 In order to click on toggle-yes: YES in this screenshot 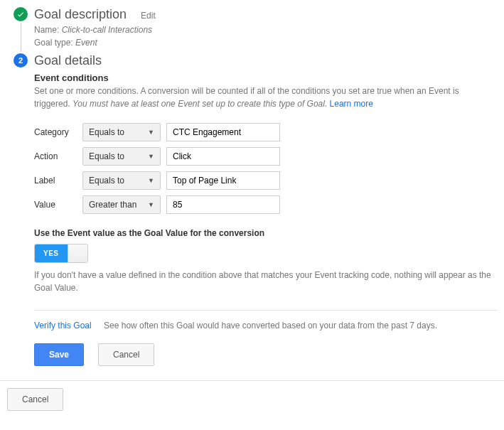, I will do `click(51, 253)`.